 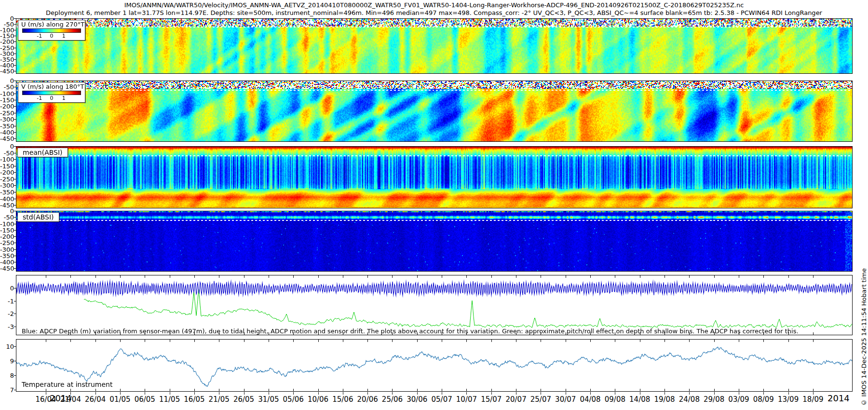 What do you see at coordinates (7, 192) in the screenshot?
I see `y-axis-tick-label: -350` at bounding box center [7, 192].